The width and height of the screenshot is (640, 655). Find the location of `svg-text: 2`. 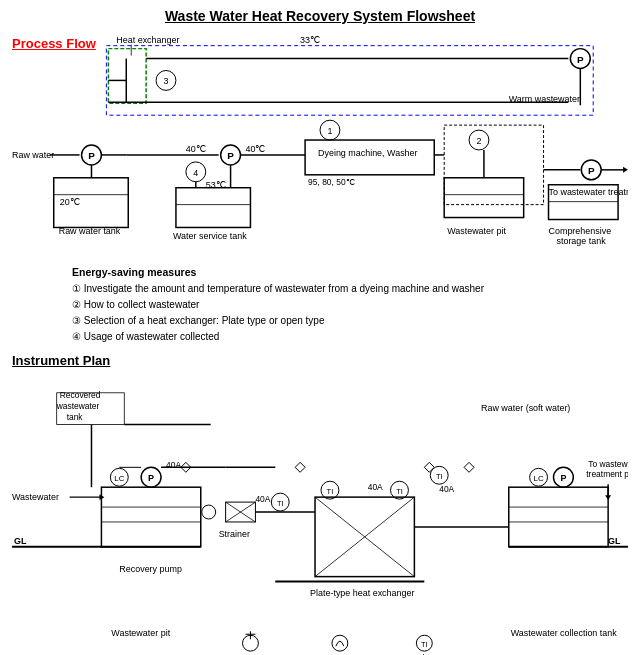

svg-text: 2 is located at coordinates (478, 141).